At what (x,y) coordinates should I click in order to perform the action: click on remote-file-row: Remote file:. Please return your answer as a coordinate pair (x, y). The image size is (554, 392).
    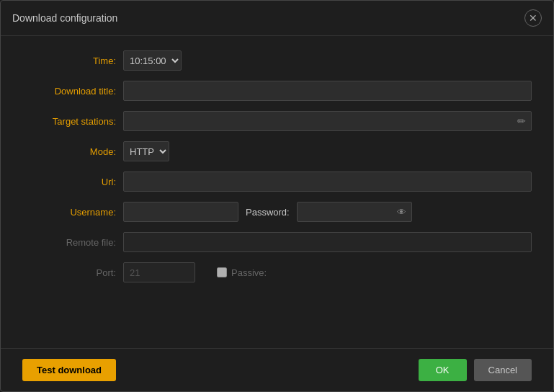
    Looking at the image, I should click on (277, 242).